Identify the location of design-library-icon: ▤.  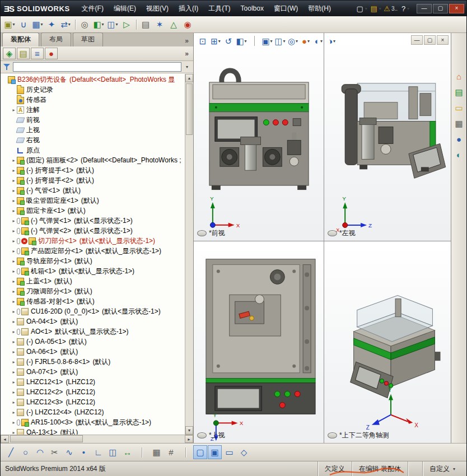
(459, 92).